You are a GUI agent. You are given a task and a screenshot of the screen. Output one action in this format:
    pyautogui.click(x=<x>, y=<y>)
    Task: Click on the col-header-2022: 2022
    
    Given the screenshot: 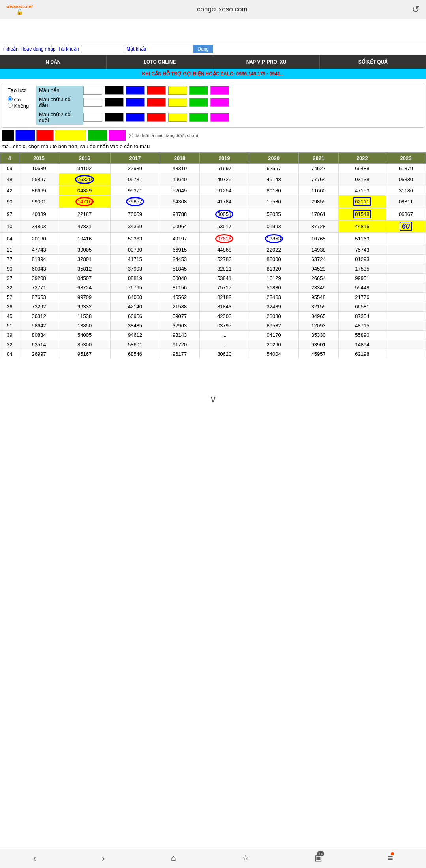 What is the action you would take?
    pyautogui.click(x=362, y=158)
    